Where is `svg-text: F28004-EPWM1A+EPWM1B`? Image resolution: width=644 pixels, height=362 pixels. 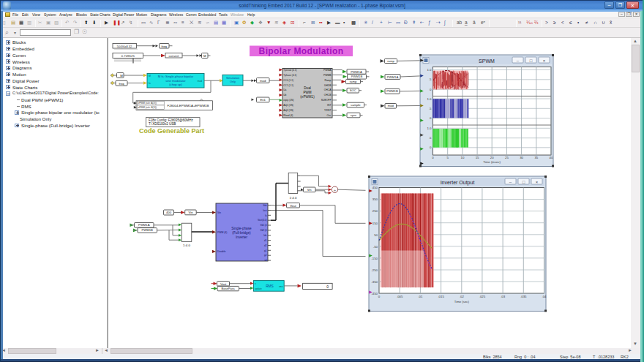 svg-text: F28004-EPWM1A+EPWM1B is located at coordinates (189, 105).